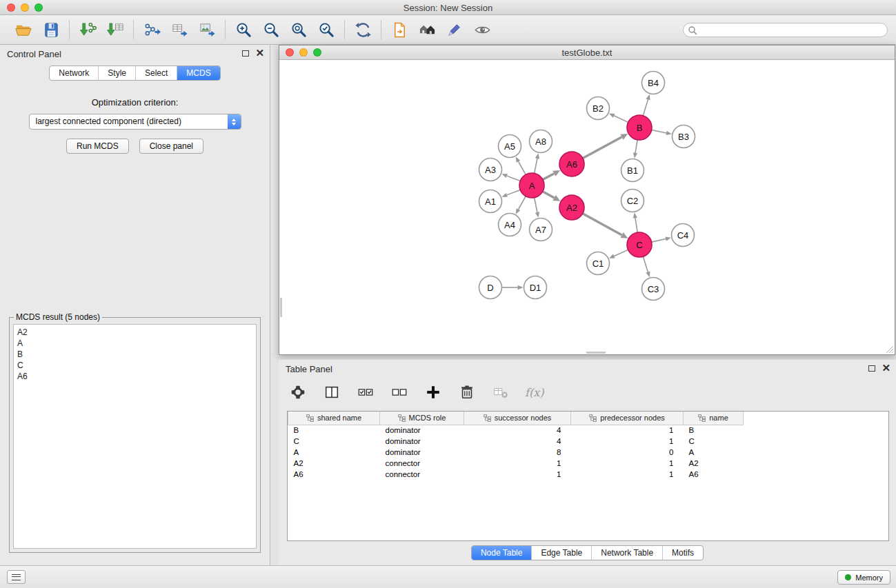 Image resolution: width=896 pixels, height=588 pixels. What do you see at coordinates (482, 30) in the screenshot?
I see `show-hide-button` at bounding box center [482, 30].